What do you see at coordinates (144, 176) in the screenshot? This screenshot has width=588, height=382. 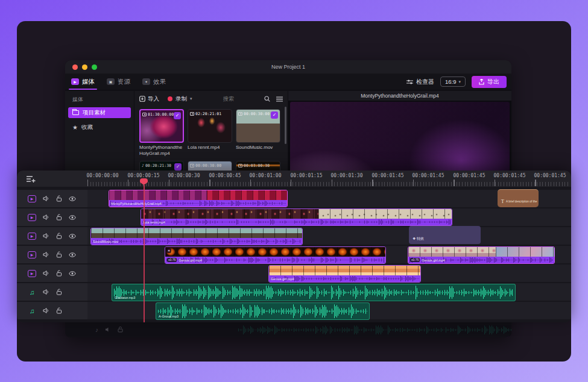 I see `ruler-label: 00:00:00:15` at bounding box center [144, 176].